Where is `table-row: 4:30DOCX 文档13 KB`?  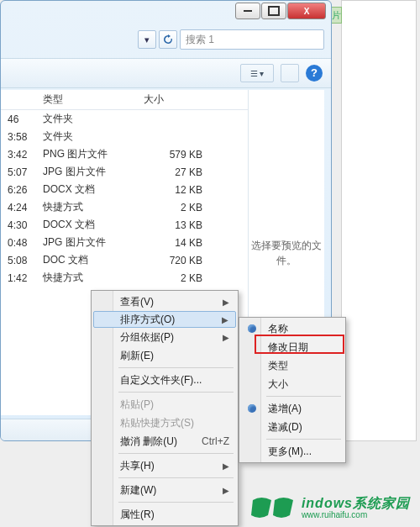 table-row: 4:30DOCX 文档13 KB is located at coordinates (124, 225).